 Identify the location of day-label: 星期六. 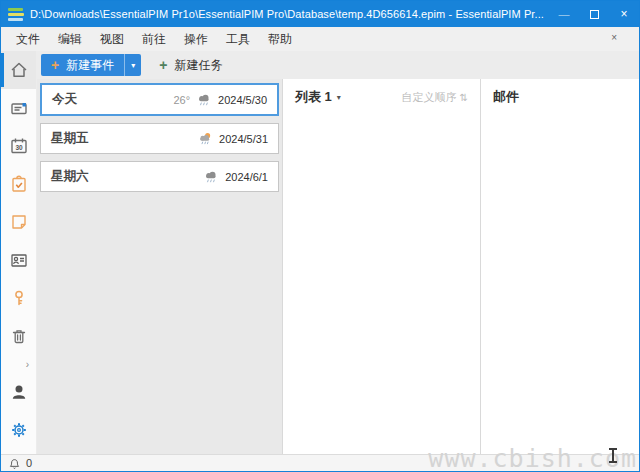
(126, 176).